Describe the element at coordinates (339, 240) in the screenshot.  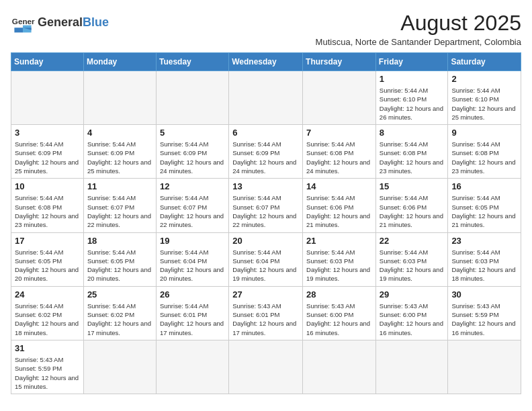
I see `day-number: 21` at that location.